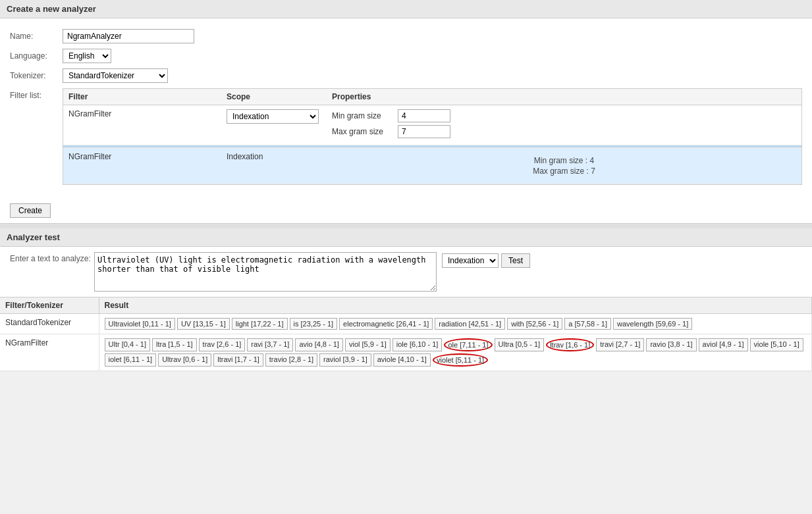 This screenshot has height=514, width=812. What do you see at coordinates (486, 260) in the screenshot?
I see `test-controls: Indexation Query Test` at bounding box center [486, 260].